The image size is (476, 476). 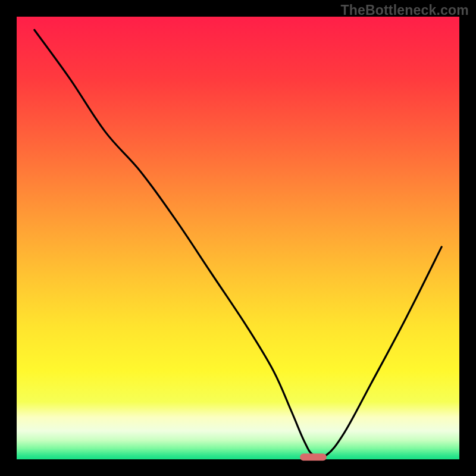 I want to click on optimal-marker, so click(x=313, y=457).